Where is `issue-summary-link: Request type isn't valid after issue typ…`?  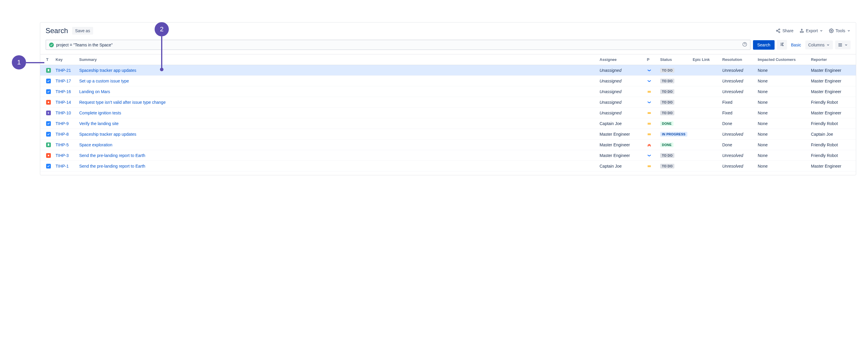
issue-summary-link: Request type isn't valid after issue typ… is located at coordinates (122, 102).